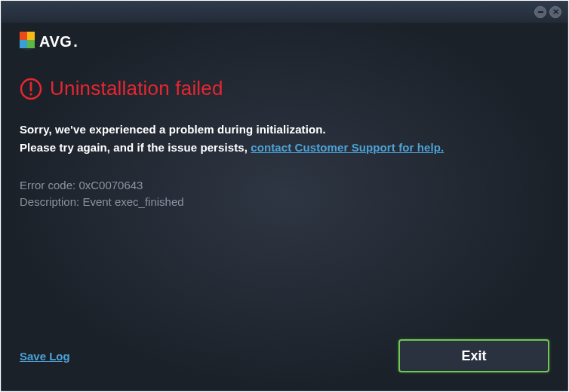 The height and width of the screenshot is (392, 569). What do you see at coordinates (555, 12) in the screenshot?
I see `close-icon: ✕` at bounding box center [555, 12].